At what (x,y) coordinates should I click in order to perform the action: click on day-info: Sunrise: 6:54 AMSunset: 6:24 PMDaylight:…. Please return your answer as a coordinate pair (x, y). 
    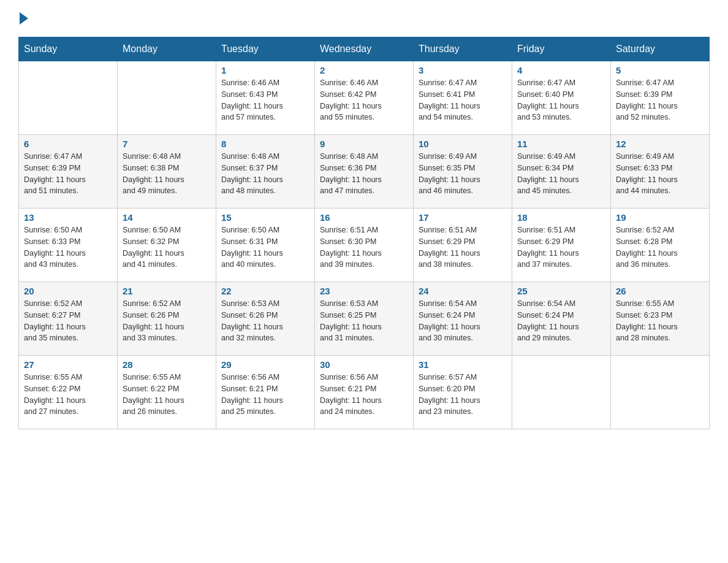
    Looking at the image, I should click on (463, 321).